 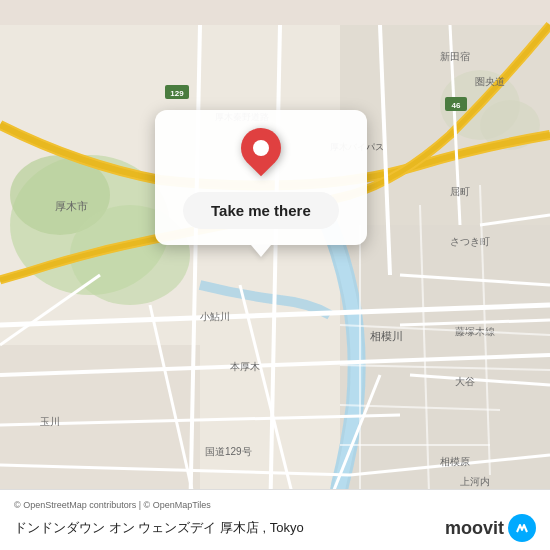 I want to click on svg-text: 129, so click(x=177, y=94).